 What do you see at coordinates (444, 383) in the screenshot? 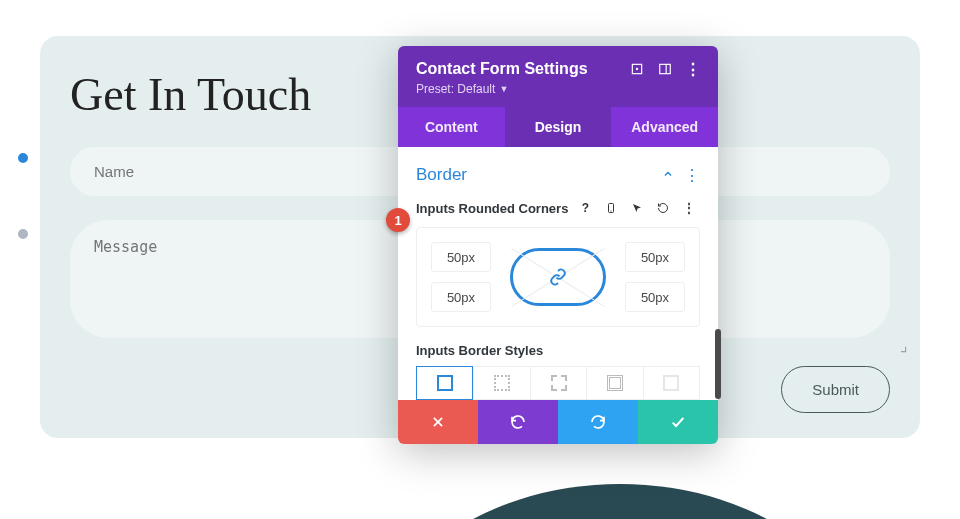
I see `border-style-solid` at bounding box center [444, 383].